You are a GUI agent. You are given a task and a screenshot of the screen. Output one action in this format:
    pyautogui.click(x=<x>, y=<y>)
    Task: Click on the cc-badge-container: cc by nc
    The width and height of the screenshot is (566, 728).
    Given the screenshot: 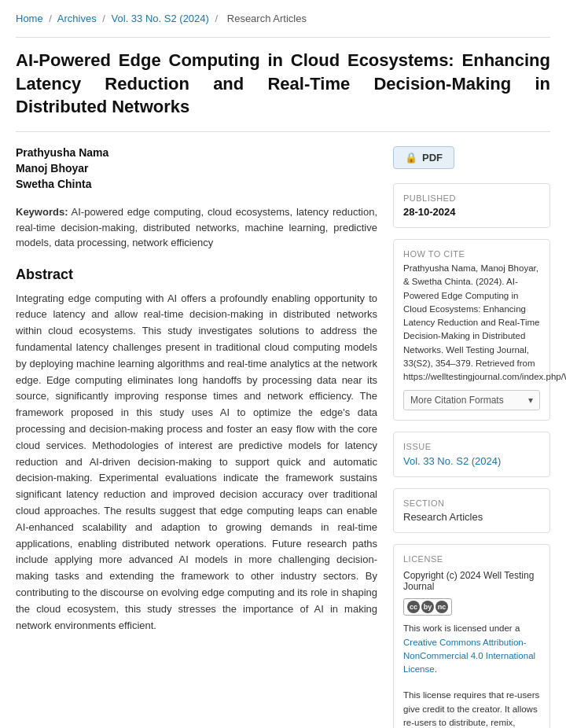 What is the action you would take?
    pyautogui.click(x=472, y=607)
    